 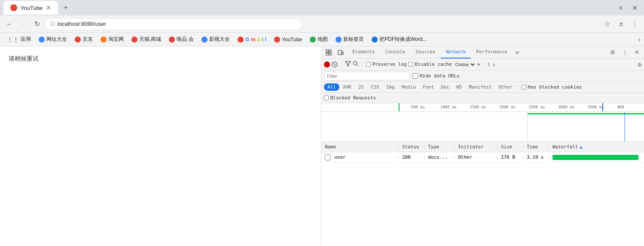 I want to click on bookmark-wangzhi: 网址大全, so click(x=53, y=40).